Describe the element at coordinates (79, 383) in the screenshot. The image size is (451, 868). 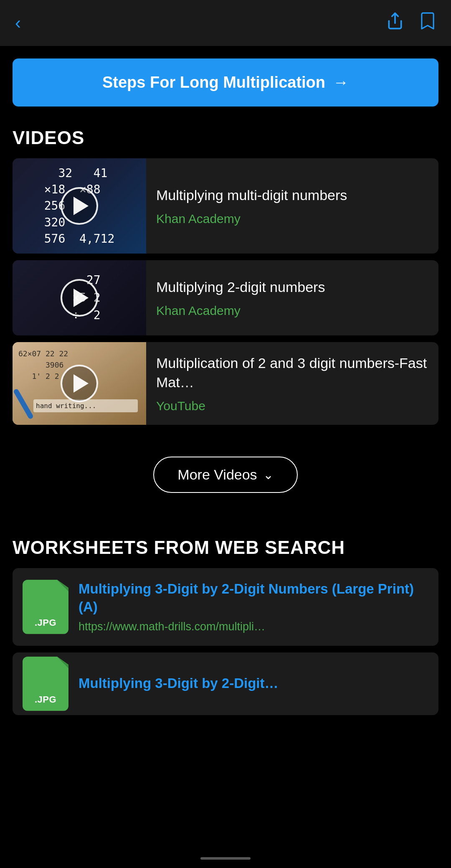
I see `video-thumbnail-3: 62×07 22 22 3906 1' 2 2 hand writing...` at that location.